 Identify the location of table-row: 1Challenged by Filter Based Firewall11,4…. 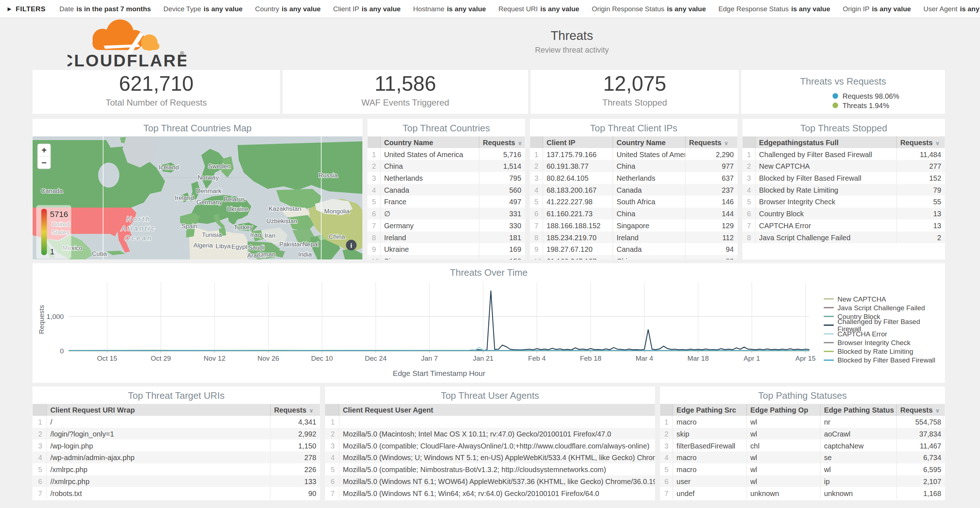
(844, 154).